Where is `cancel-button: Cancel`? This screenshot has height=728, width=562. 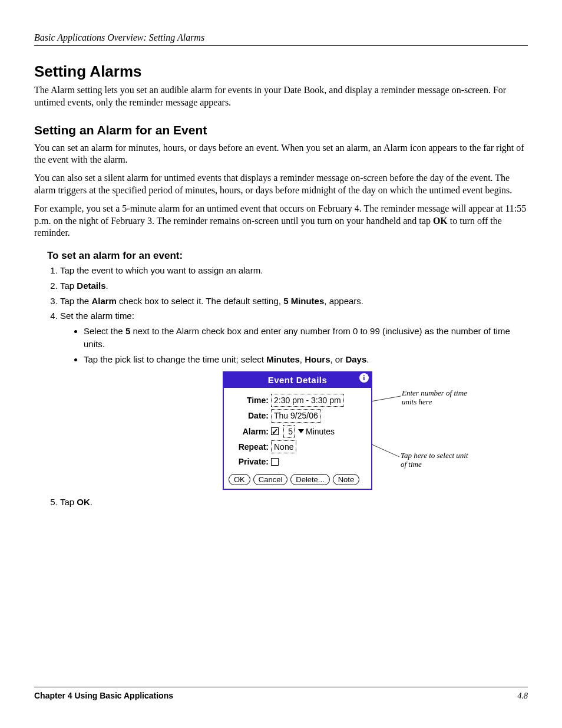 cancel-button: Cancel is located at coordinates (270, 480).